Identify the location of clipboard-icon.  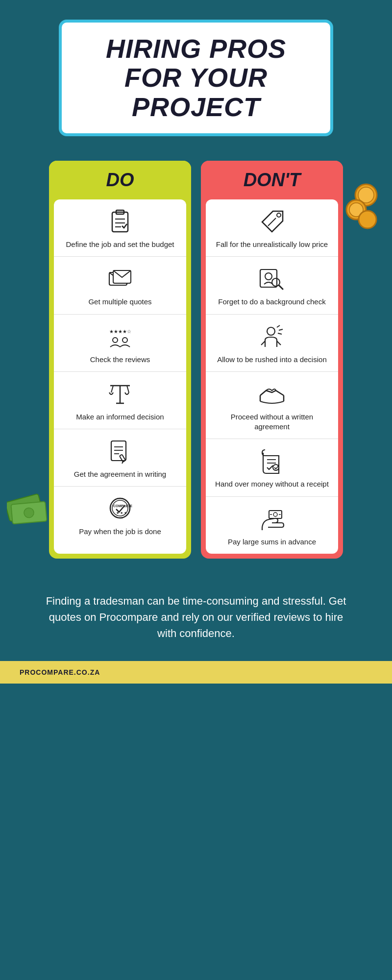
(120, 222).